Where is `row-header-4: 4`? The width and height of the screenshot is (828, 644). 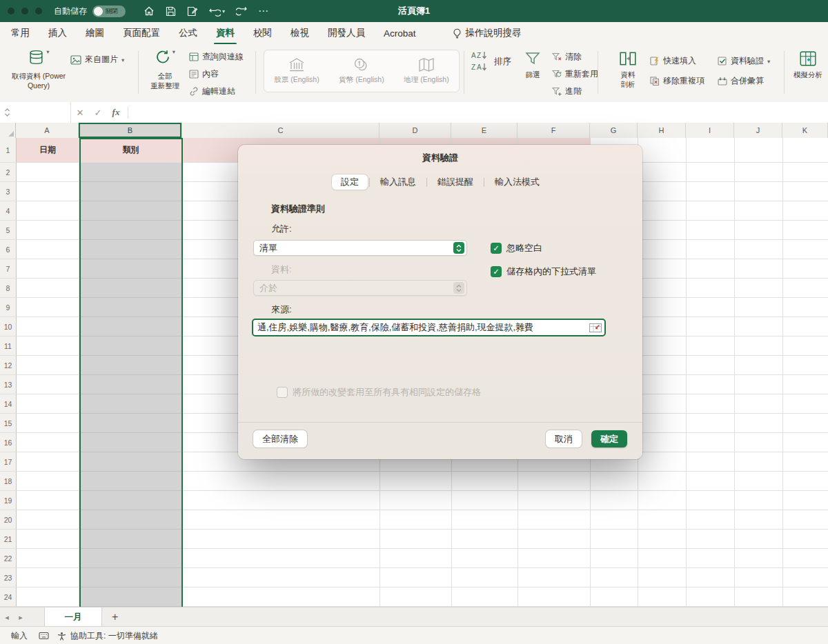
row-header-4: 4 is located at coordinates (8, 211).